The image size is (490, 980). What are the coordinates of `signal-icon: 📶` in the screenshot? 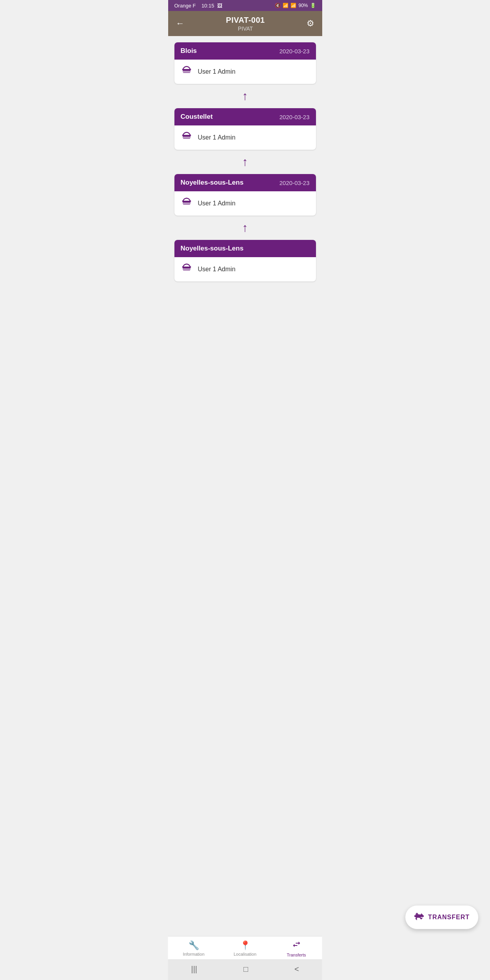 It's located at (293, 5).